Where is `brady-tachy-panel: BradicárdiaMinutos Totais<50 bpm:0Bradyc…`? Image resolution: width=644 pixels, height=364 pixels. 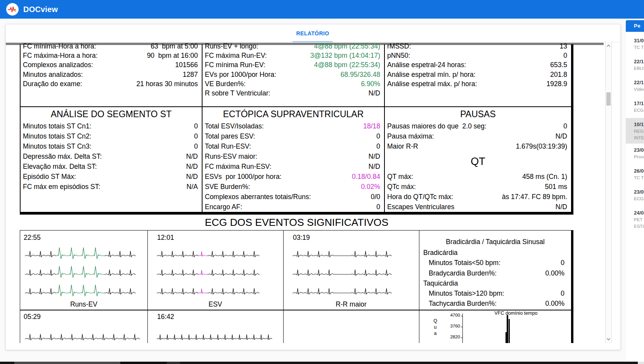 brady-tachy-panel: BradicárdiaMinutos Totais<50 bpm:0Bradyc… is located at coordinates (495, 278).